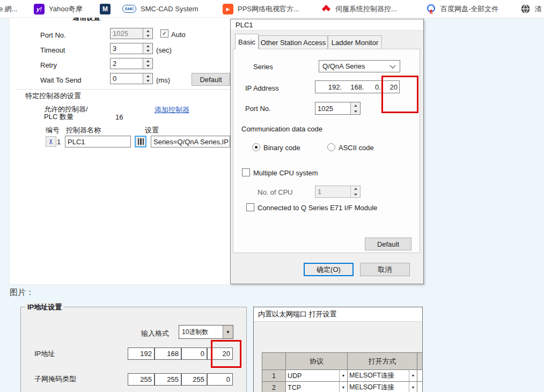  Describe the element at coordinates (58, 9) in the screenshot. I see `bookmark-yahoo: y! Yahoo奇摩` at that location.